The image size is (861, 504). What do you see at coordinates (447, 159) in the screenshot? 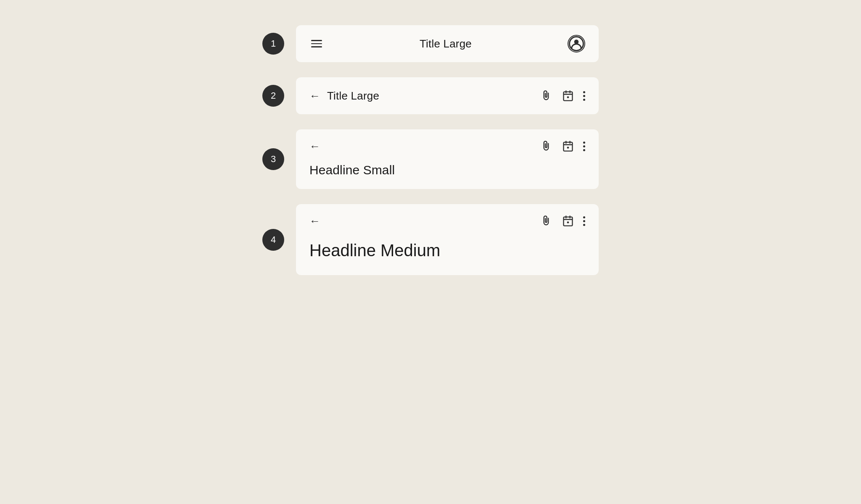
I see `card-3: ←` at bounding box center [447, 159].